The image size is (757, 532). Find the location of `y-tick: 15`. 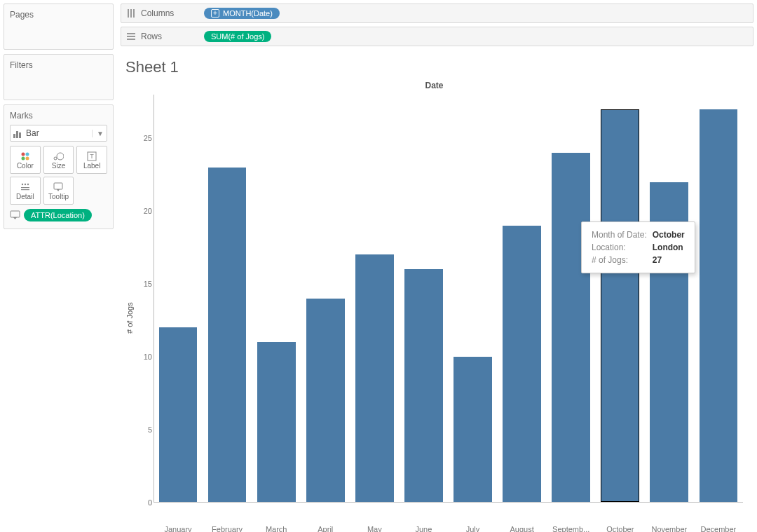

y-tick: 15 is located at coordinates (148, 284).